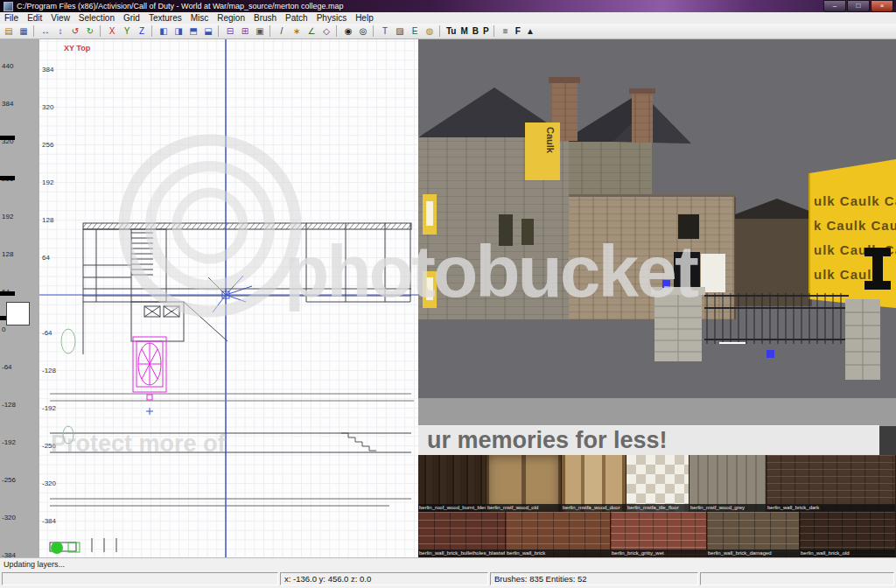 This screenshot has height=588, width=896. Describe the element at coordinates (448, 18) in the screenshot. I see `menu-bar: File Edit View Selection Grid Textures M…` at that location.